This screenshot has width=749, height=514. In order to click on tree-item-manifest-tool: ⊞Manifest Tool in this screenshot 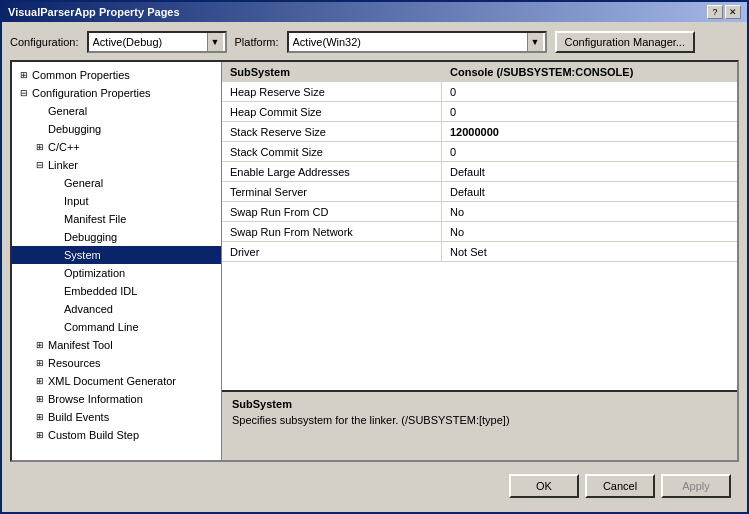, I will do `click(116, 345)`.